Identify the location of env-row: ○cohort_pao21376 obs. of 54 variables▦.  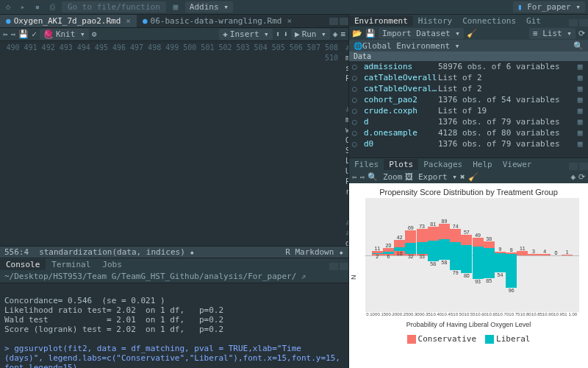
(469, 100).